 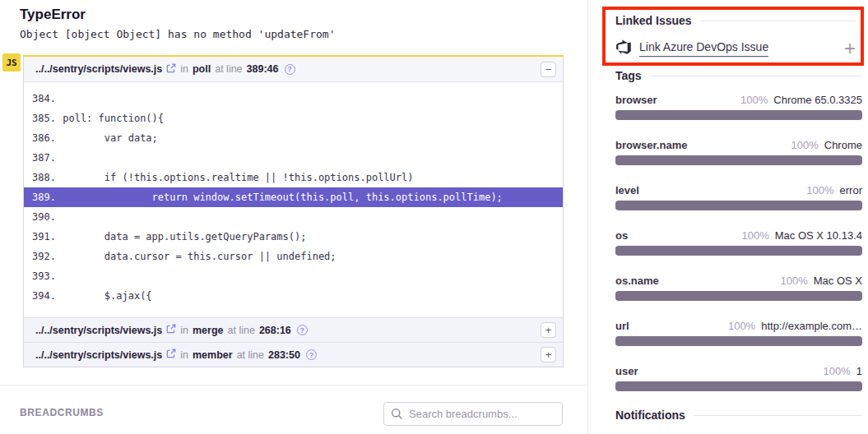 What do you see at coordinates (293, 118) in the screenshot?
I see `code-line: 385. poll: function(){` at bounding box center [293, 118].